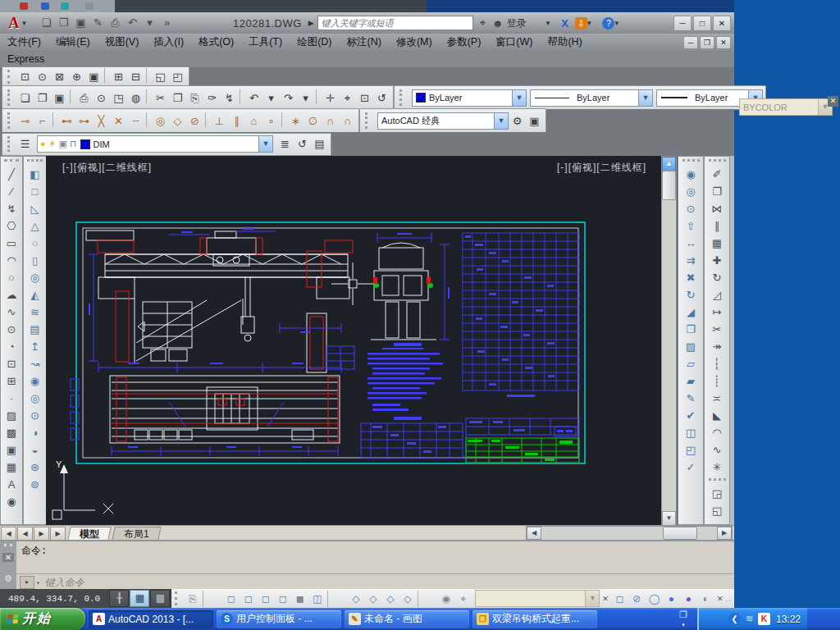 The image size is (840, 630). What do you see at coordinates (407, 599) in the screenshot?
I see `view-nw-iso-button: ◇` at bounding box center [407, 599].